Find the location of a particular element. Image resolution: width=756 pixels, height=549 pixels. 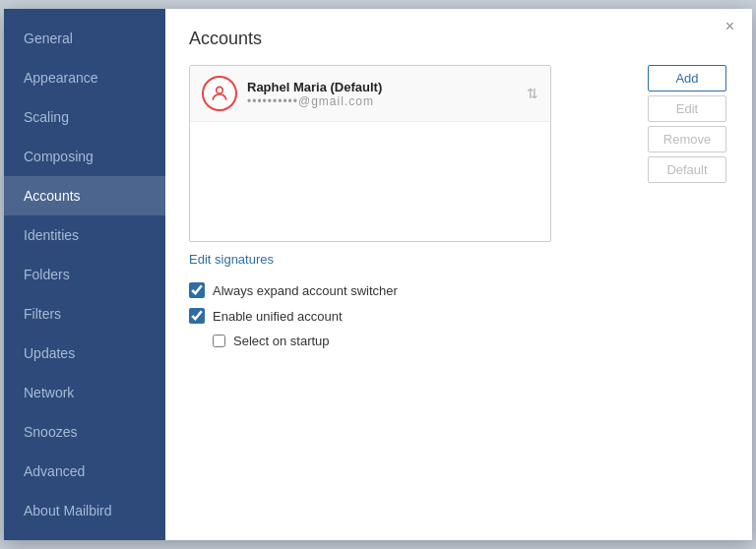

checkbox-label-expand: Always expand account switcher is located at coordinates (305, 291).